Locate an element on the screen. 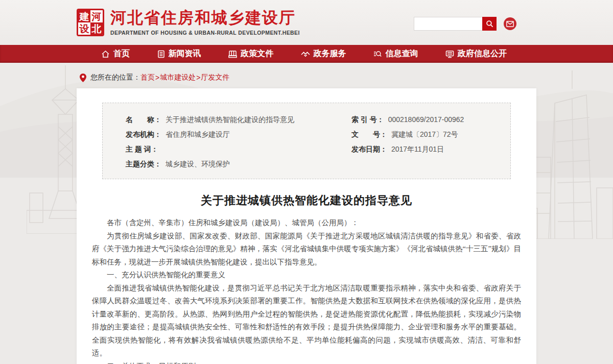 Image resolution: width=613 pixels, height=364 pixels. nav-item-service: 政务服务 is located at coordinates (324, 54).